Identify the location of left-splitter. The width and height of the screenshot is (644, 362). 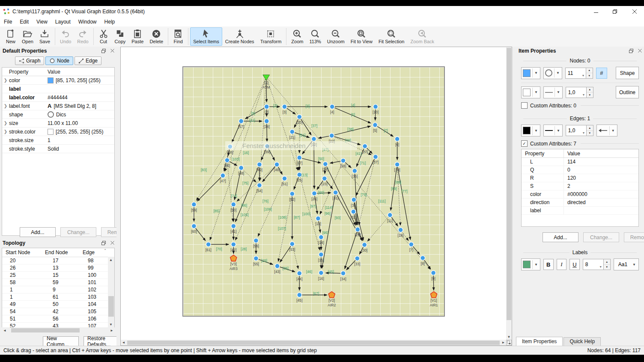
(118, 196).